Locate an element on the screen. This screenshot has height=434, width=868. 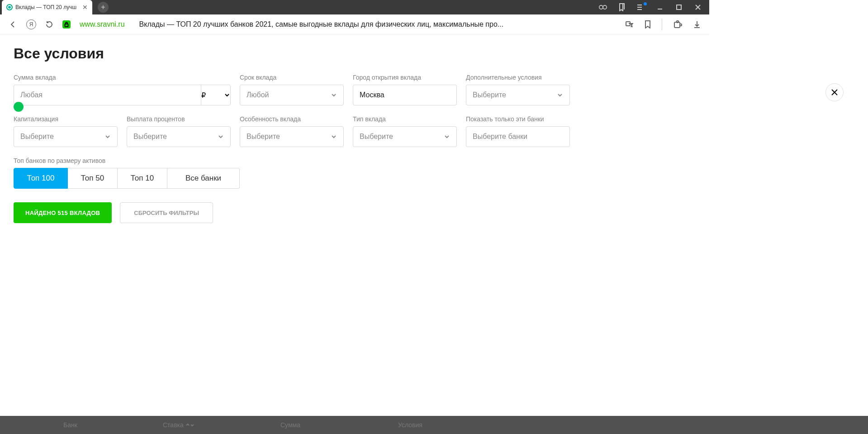
field-extra: Дополнительные условия Выберите is located at coordinates (518, 90).